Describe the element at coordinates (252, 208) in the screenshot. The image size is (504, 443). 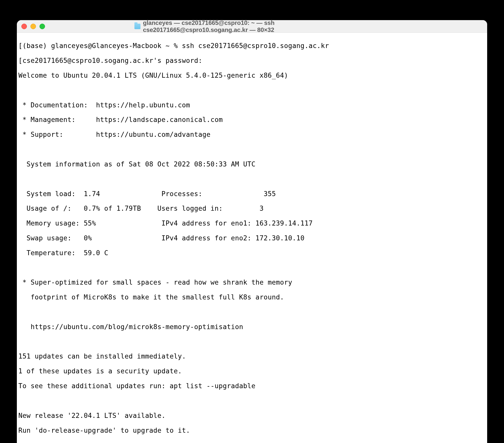
I see `terminal-line: Usage of /: 0.7% of 1.79TB Users logged …` at that location.